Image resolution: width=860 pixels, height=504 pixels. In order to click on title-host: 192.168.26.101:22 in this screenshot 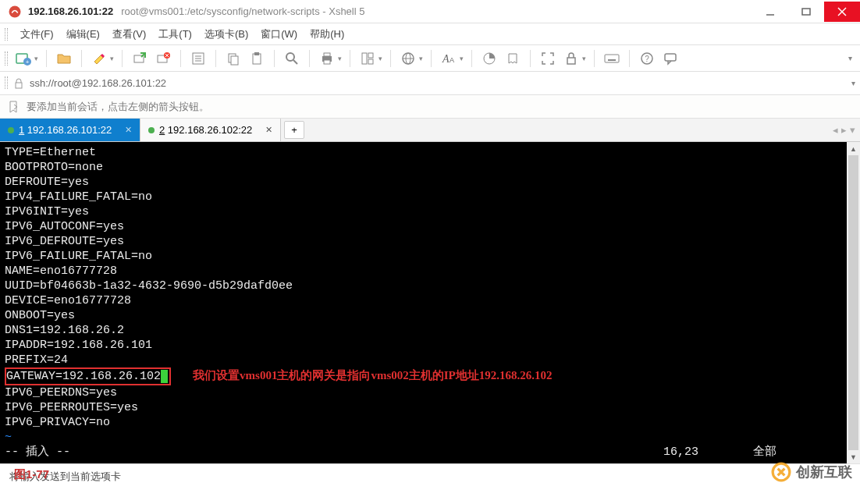, I will do `click(70, 11)`.